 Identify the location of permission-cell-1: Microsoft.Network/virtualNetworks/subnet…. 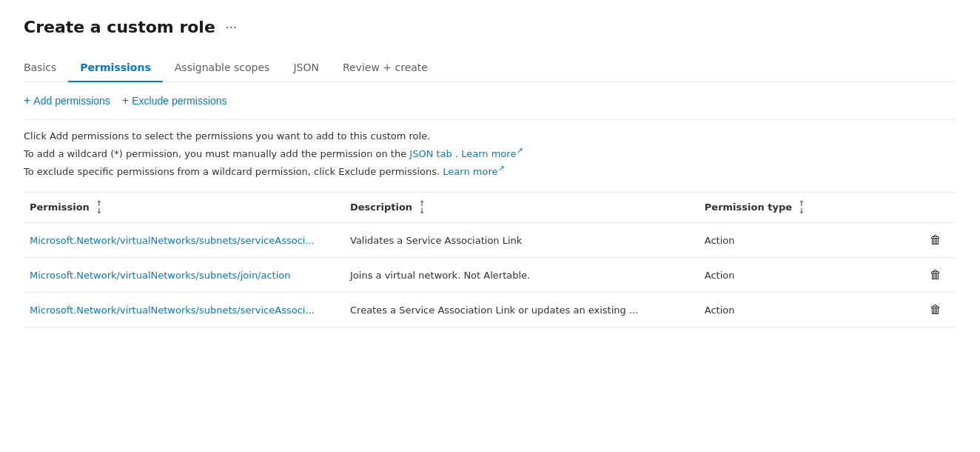
(187, 240).